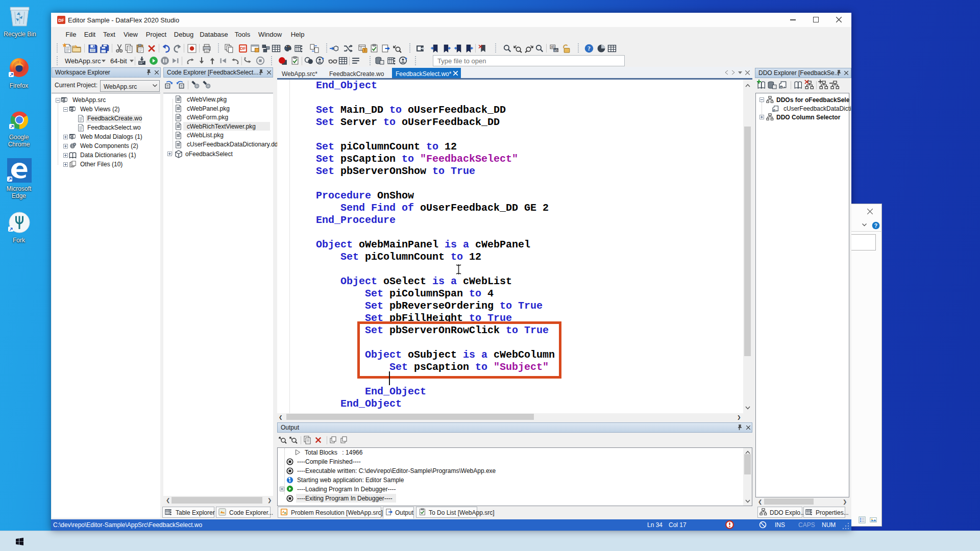 This screenshot has width=980, height=551. Describe the element at coordinates (61, 20) in the screenshot. I see `svg-text: DF` at that location.